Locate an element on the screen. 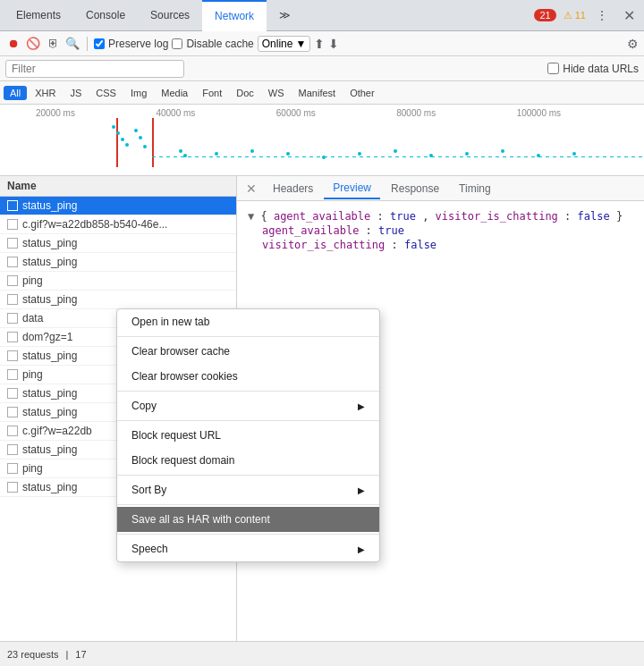  export-har-button: ⬇ is located at coordinates (334, 44).